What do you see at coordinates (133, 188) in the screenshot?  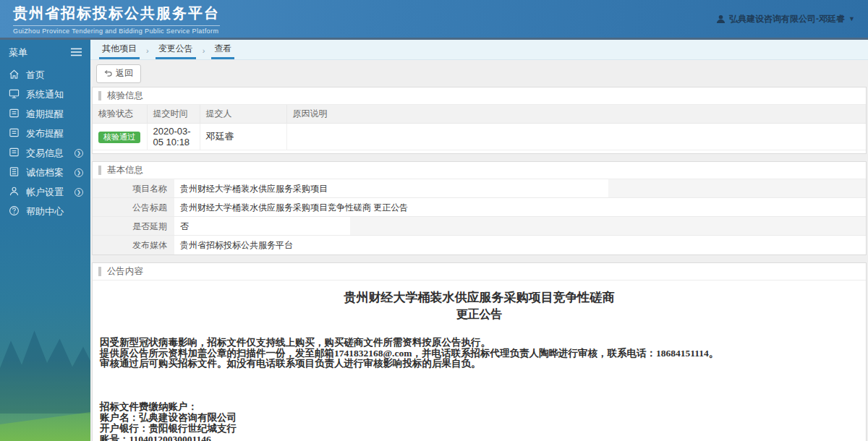 I see `info-label: 项目名称` at bounding box center [133, 188].